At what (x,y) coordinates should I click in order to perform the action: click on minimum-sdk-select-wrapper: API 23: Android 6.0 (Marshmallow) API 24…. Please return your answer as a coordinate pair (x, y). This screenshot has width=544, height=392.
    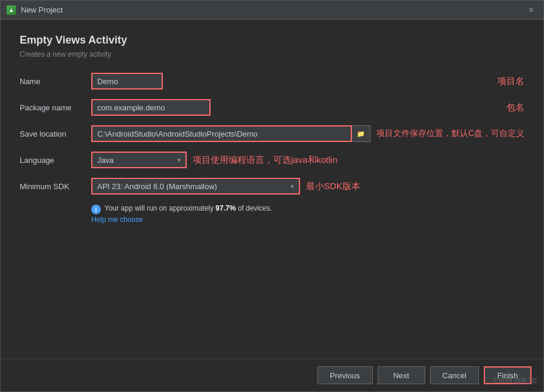
    Looking at the image, I should click on (196, 186).